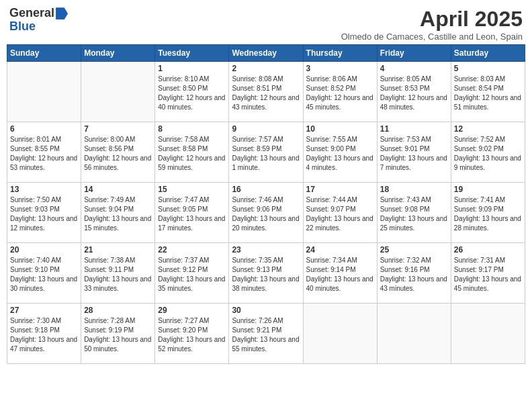 Image resolution: width=532 pixels, height=411 pixels. Describe the element at coordinates (432, 36) in the screenshot. I see `subtitle: Olmedo de Camaces, Castille and Leon, Sp…` at that location.